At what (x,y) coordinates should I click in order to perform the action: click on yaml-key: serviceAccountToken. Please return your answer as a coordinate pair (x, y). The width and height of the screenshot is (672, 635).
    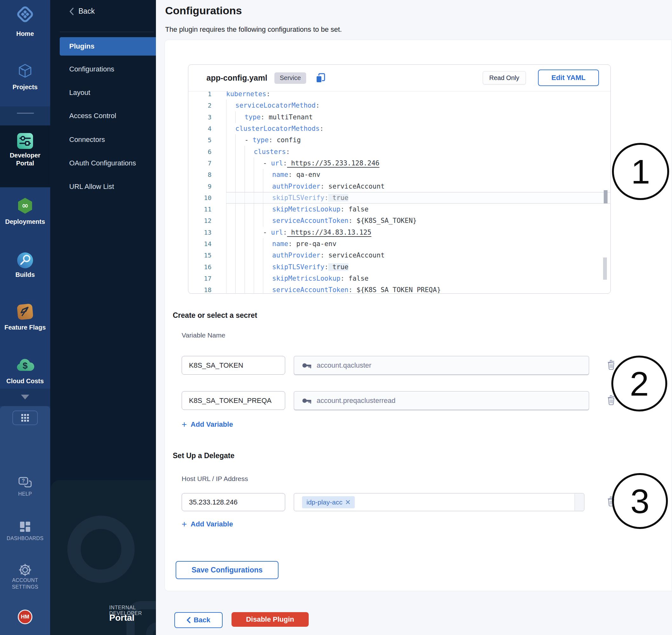
    Looking at the image, I should click on (310, 290).